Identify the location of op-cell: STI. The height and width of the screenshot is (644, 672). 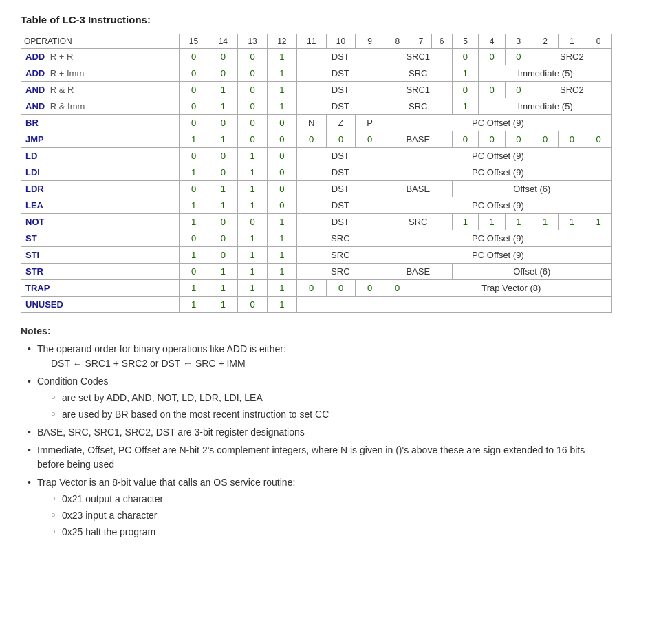
(100, 255).